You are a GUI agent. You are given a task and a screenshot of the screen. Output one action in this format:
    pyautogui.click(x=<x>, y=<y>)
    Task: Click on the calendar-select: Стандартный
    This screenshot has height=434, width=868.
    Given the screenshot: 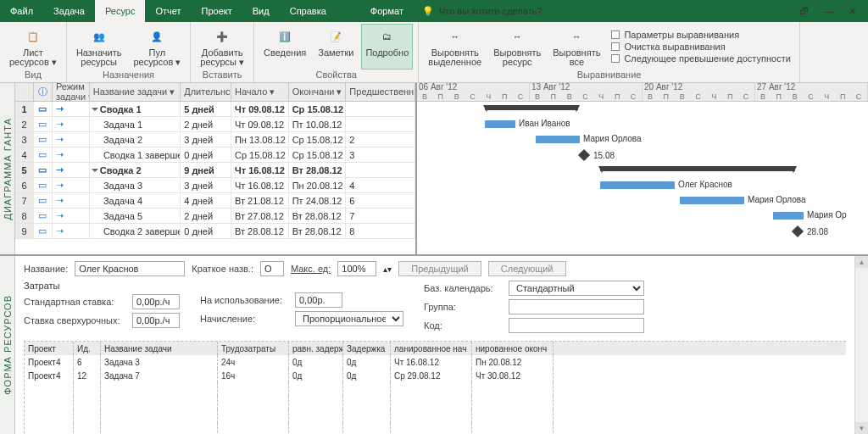 What is the action you would take?
    pyautogui.click(x=576, y=288)
    